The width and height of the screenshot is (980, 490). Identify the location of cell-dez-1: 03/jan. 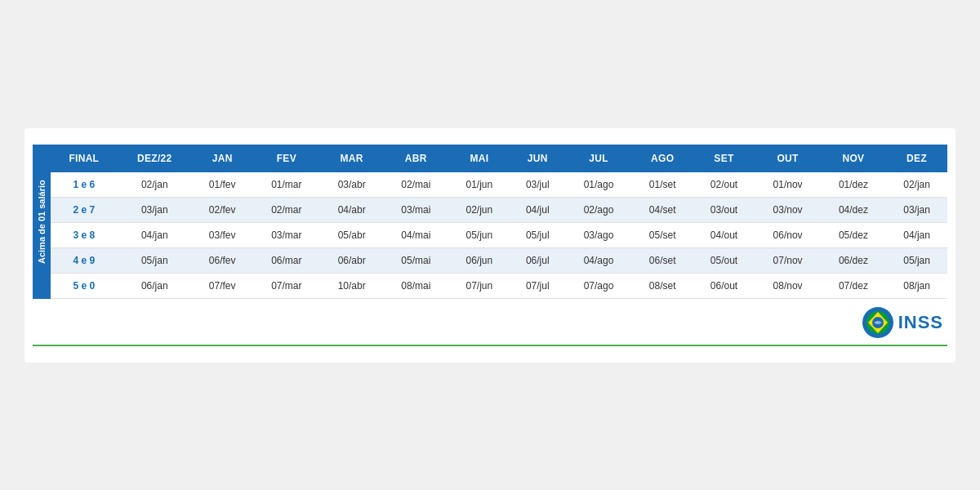
(916, 209).